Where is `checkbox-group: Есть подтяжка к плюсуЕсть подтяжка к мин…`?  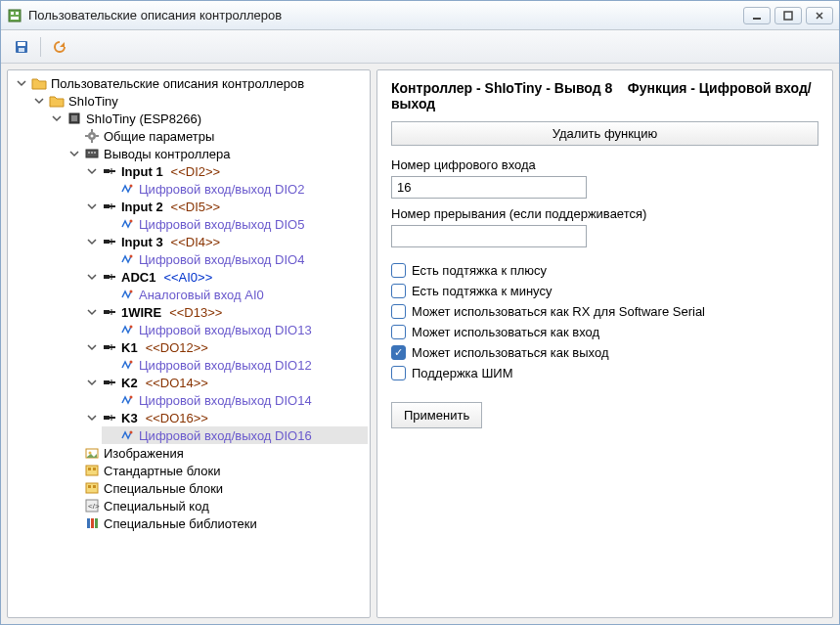 checkbox-group: Есть подтяжка к плюсуЕсть подтяжка к мин… is located at coordinates (604, 322).